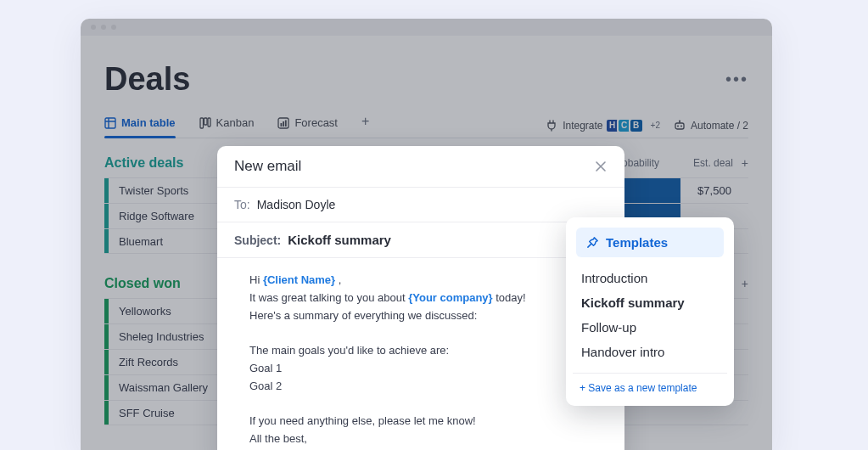 The image size is (868, 450). Describe the element at coordinates (299, 280) in the screenshot. I see `client-name-token: {Client Name}` at that location.